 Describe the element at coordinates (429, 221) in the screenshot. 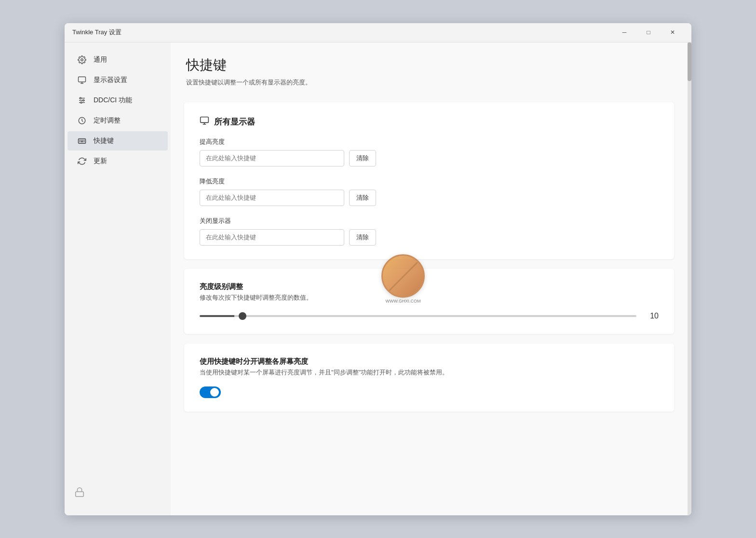

I see `turnoff-display-label: 关闭显示器` at that location.